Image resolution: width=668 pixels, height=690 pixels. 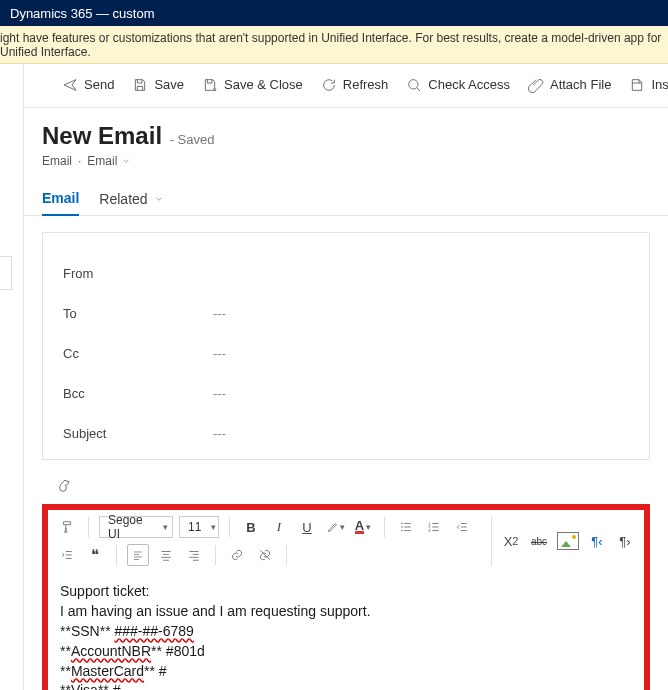 I want to click on link-button, so click(x=237, y=555).